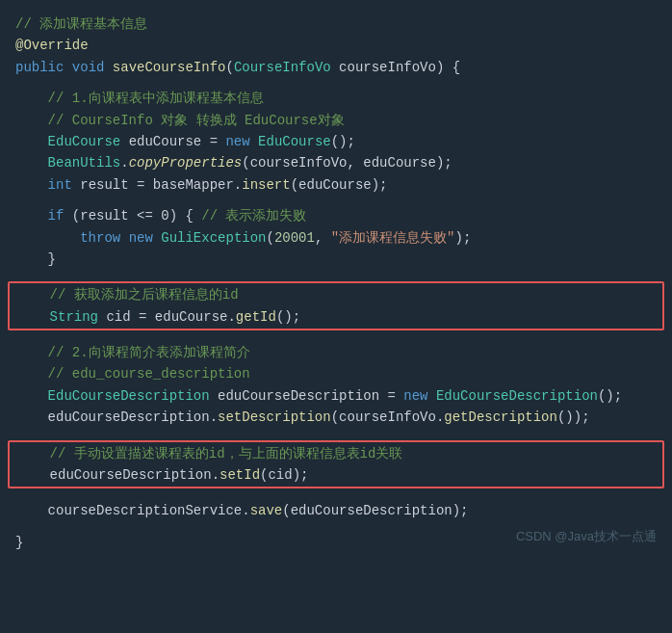  What do you see at coordinates (336, 353) in the screenshot?
I see `line-20: // 2.向课程简介表添加课程简介` at bounding box center [336, 353].